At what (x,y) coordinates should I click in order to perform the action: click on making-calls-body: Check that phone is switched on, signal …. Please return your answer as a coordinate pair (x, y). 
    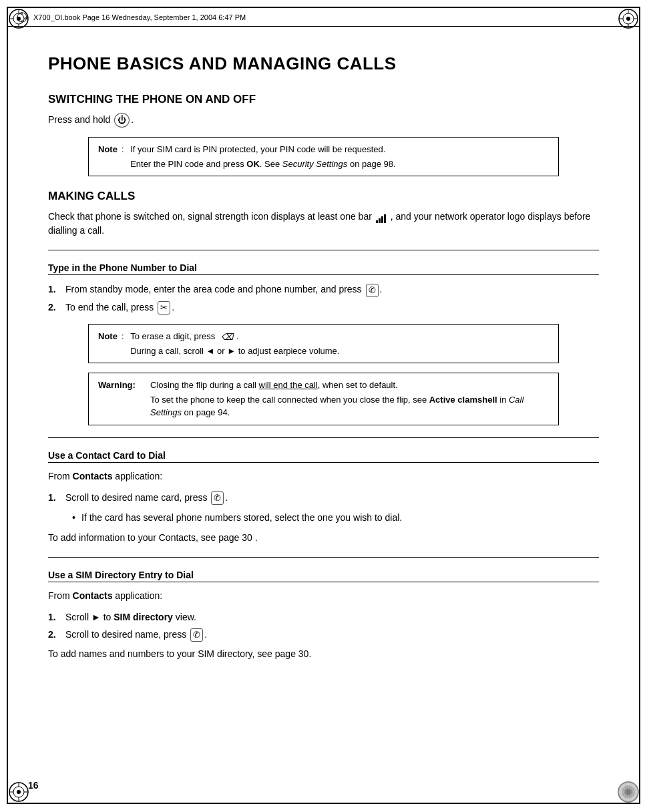
    Looking at the image, I should click on (323, 224).